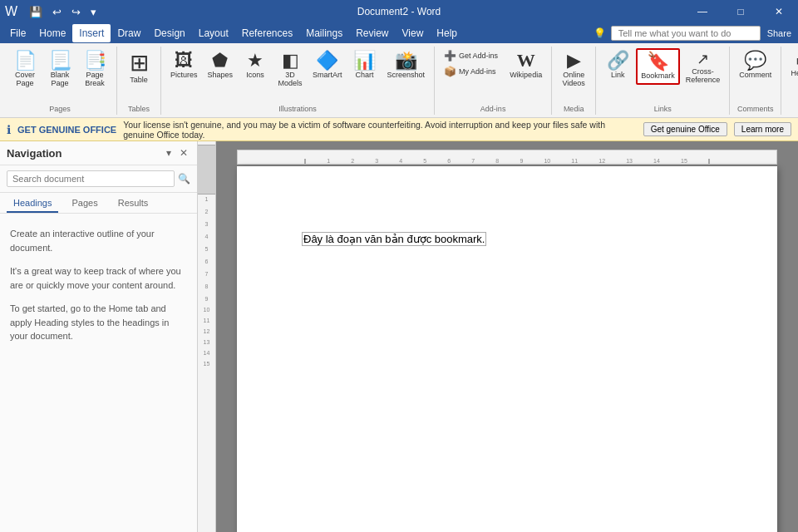 The width and height of the screenshot is (798, 532). I want to click on links-group-label: Links, so click(663, 110).